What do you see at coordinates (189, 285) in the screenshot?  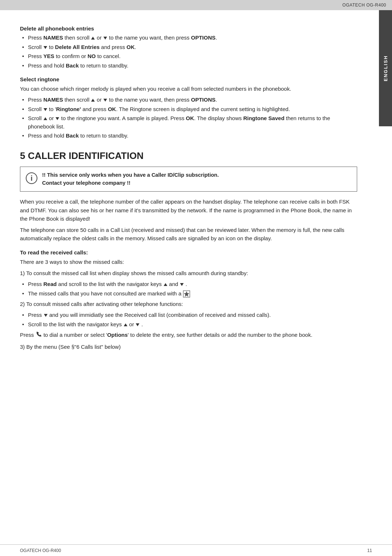 I see `list-item: Press Read and scroll to the list with t…` at bounding box center [189, 285].